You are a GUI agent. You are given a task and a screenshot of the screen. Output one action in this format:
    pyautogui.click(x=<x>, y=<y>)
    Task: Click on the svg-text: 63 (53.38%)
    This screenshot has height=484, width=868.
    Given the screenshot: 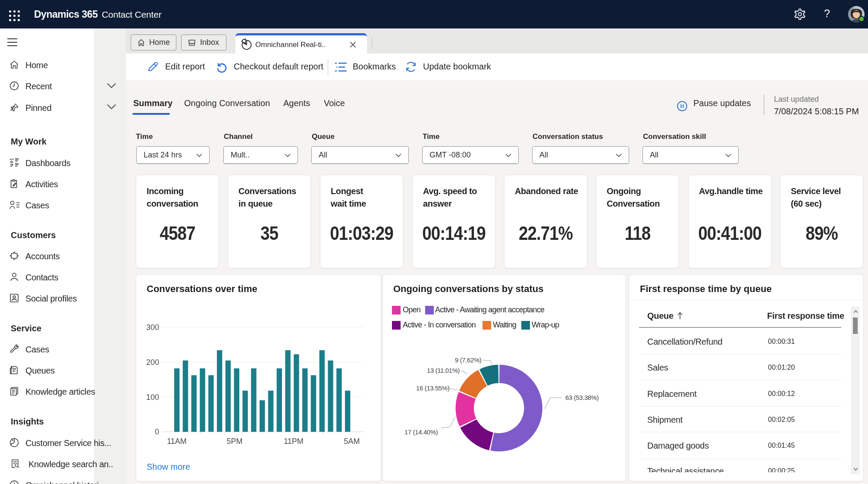 What is the action you would take?
    pyautogui.click(x=582, y=398)
    